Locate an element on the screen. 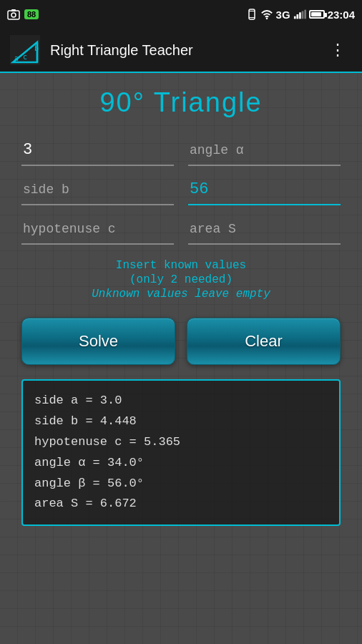 This screenshot has height=644, width=362. angle-a-field-wrapper is located at coordinates (265, 152).